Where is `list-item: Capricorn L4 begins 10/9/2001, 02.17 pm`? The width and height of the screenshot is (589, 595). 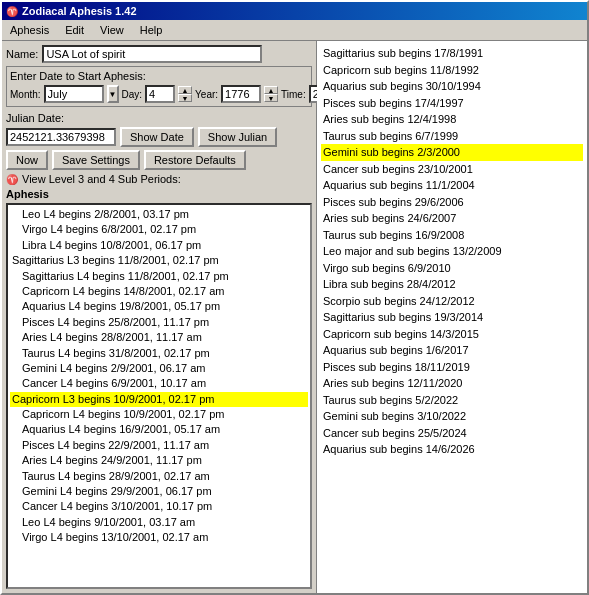 list-item: Capricorn L4 begins 10/9/2001, 02.17 pm is located at coordinates (159, 414).